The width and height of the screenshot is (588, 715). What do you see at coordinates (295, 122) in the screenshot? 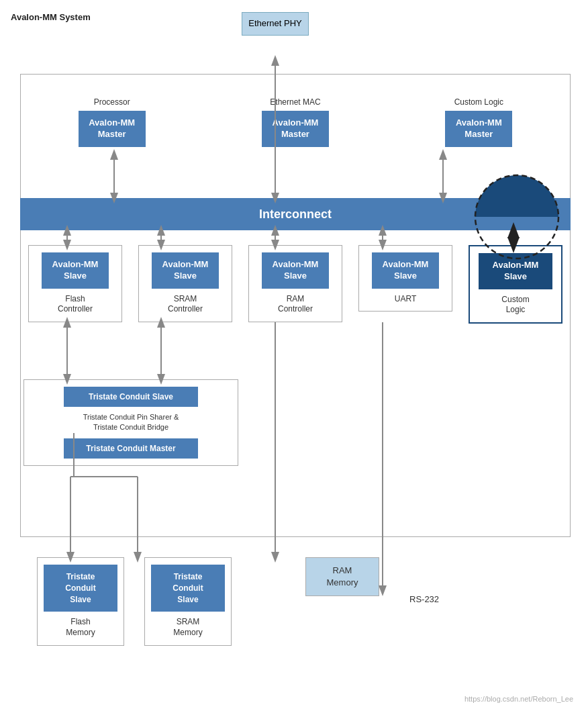
I see `master-ethernet-mac: Ethernet MAC Avalon-MMMaster` at bounding box center [295, 122].